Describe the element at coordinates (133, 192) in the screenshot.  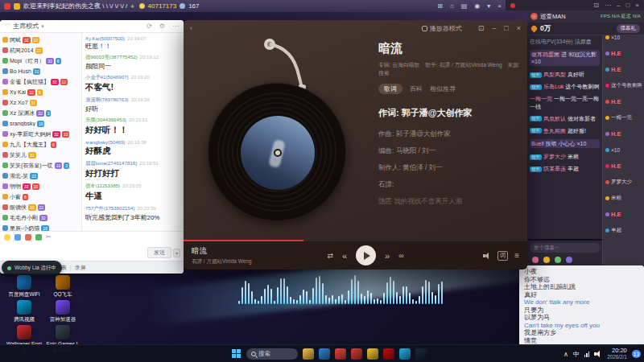
I see `chat-message: 德市(11153385)20:20:05 牛逼` at that location.